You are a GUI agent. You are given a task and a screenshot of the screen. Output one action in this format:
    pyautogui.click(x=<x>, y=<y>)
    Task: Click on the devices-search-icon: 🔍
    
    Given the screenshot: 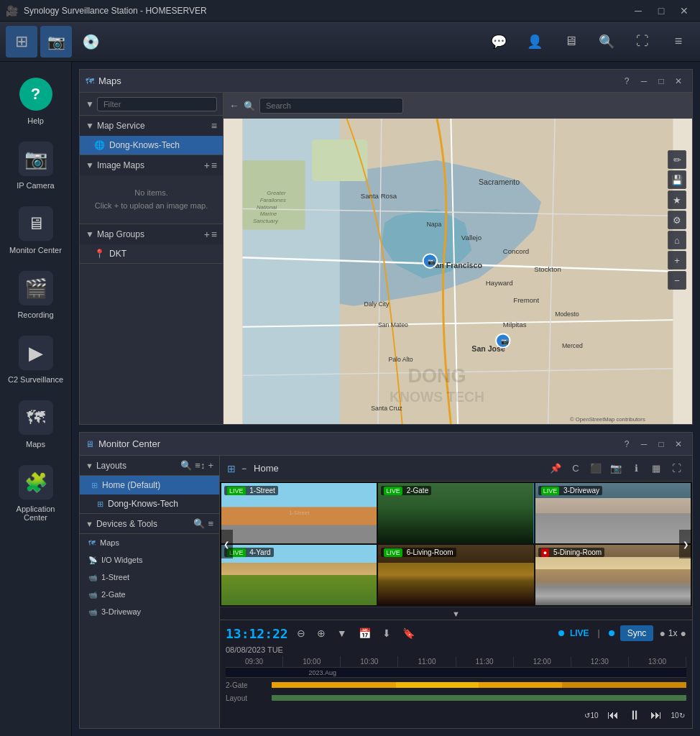 What is the action you would take?
    pyautogui.click(x=199, y=523)
    